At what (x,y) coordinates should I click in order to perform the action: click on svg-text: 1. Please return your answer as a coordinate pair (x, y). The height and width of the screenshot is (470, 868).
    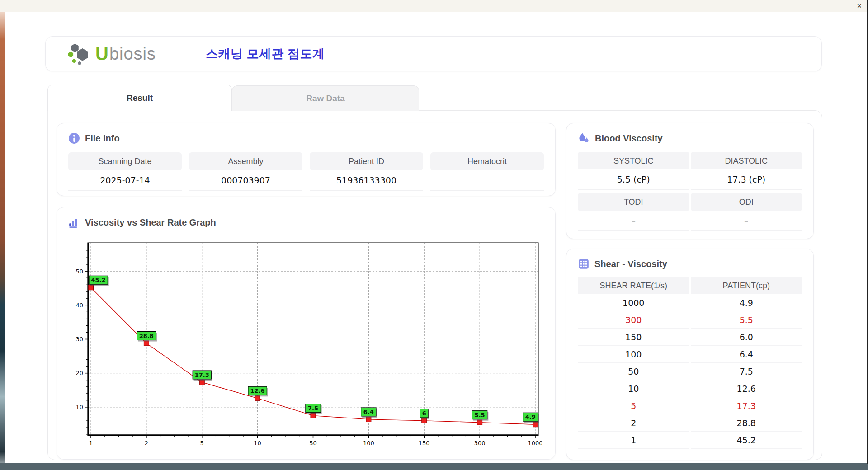
    Looking at the image, I should click on (91, 443).